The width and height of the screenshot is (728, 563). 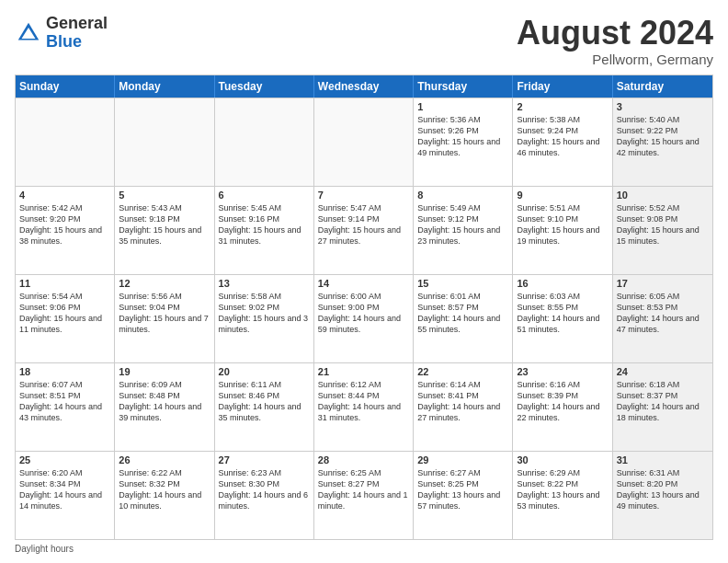 What do you see at coordinates (164, 195) in the screenshot?
I see `day-number: 5` at bounding box center [164, 195].